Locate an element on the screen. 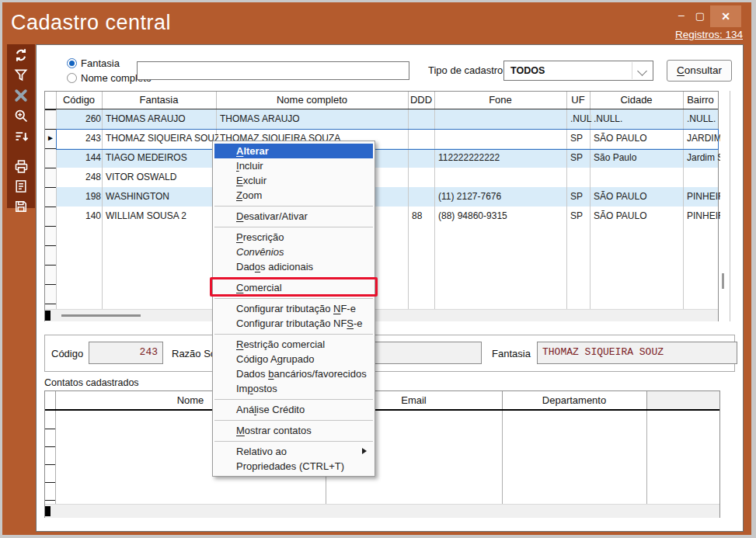 The image size is (756, 538). grid-horizontal-scrollbar is located at coordinates (381, 315).